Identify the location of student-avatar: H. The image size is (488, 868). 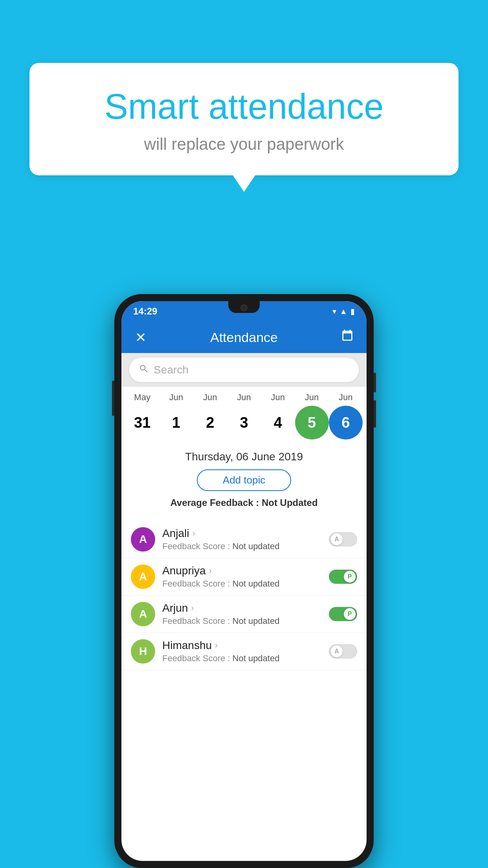
(143, 651).